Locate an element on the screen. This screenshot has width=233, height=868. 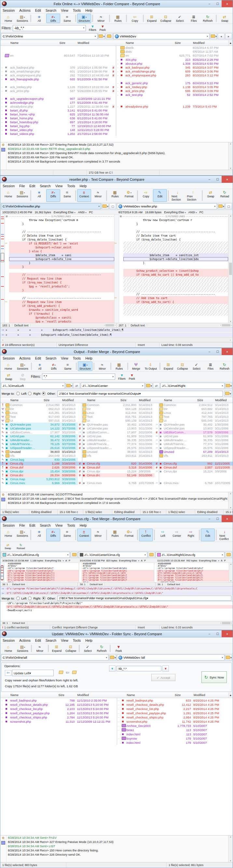
toolbar-button: ⌂Home is located at coordinates (8, 535).